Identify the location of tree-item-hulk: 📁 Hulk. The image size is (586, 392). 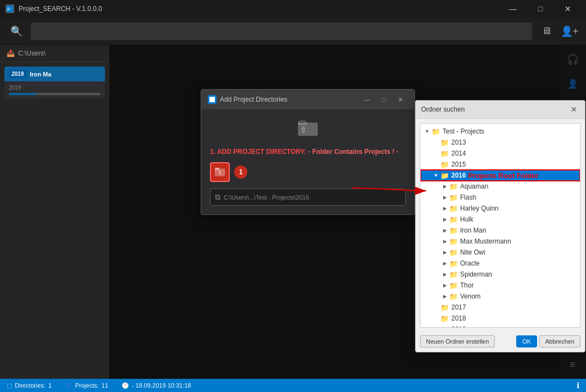
(500, 219).